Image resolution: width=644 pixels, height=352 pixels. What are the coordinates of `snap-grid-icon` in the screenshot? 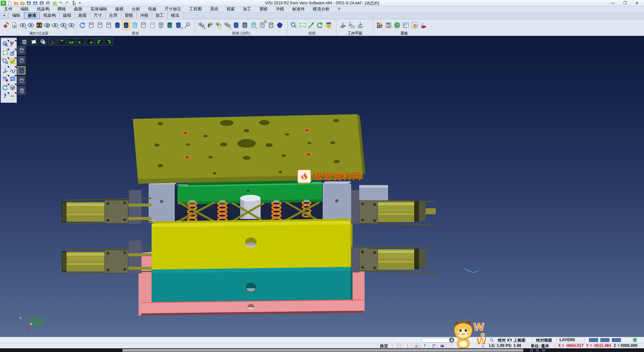 It's located at (398, 346).